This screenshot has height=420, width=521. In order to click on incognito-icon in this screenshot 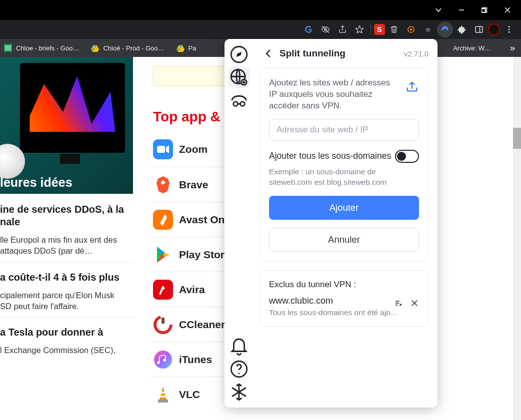, I will do `click(239, 100)`.